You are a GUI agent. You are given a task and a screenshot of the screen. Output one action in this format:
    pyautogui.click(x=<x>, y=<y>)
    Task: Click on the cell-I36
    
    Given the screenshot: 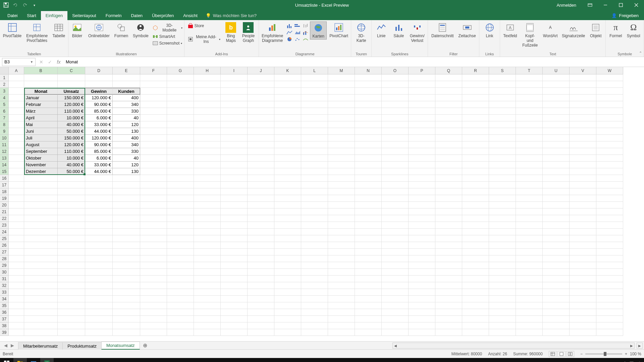 What is the action you would take?
    pyautogui.click(x=234, y=312)
    